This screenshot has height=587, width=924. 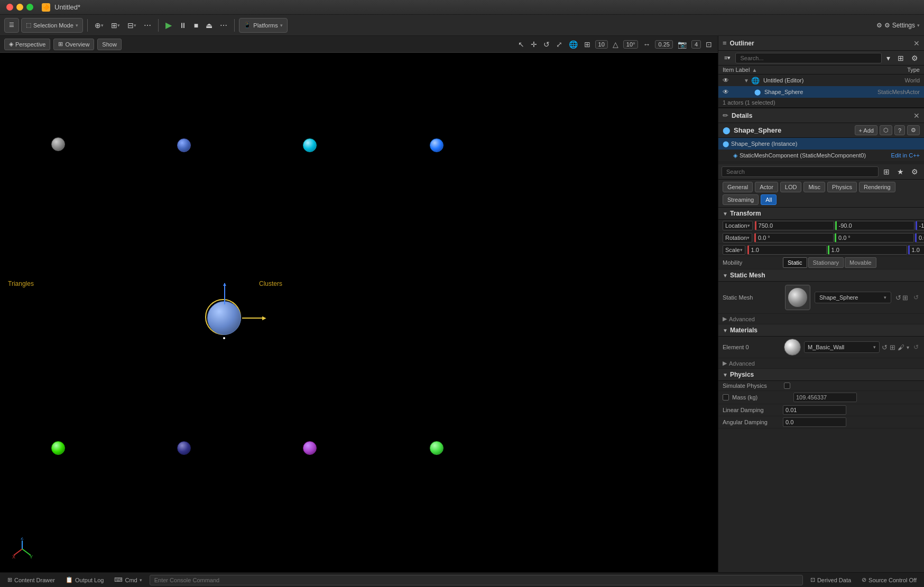 What do you see at coordinates (825, 397) in the screenshot?
I see `mass-input` at bounding box center [825, 397].